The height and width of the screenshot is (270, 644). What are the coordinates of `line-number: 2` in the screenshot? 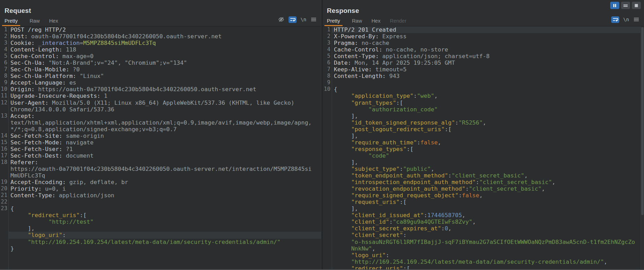 It's located at (326, 36).